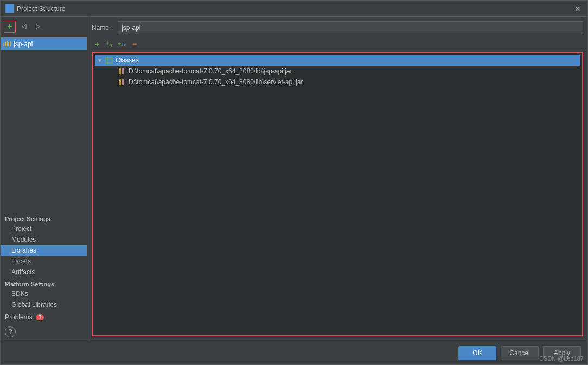 This screenshot has height=365, width=588. What do you see at coordinates (122, 44) in the screenshot?
I see `add-js-button: +JS` at bounding box center [122, 44].